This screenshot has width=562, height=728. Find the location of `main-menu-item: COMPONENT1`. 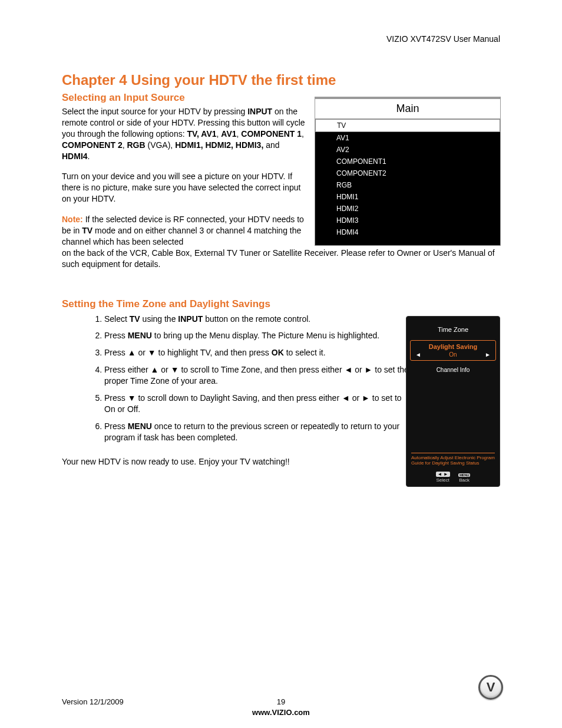

main-menu-item: COMPONENT1 is located at coordinates (408, 162).